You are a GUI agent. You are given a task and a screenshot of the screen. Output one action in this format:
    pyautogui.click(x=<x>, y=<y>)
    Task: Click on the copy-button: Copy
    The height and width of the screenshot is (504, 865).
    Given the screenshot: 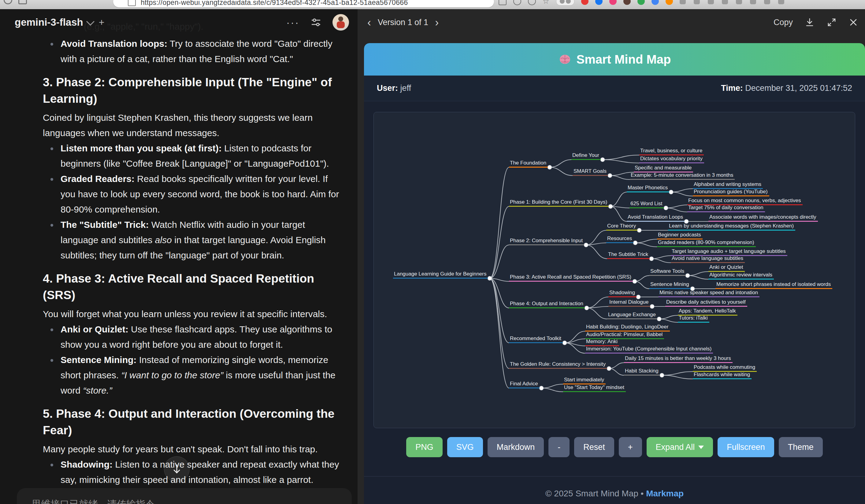 What is the action you would take?
    pyautogui.click(x=783, y=23)
    